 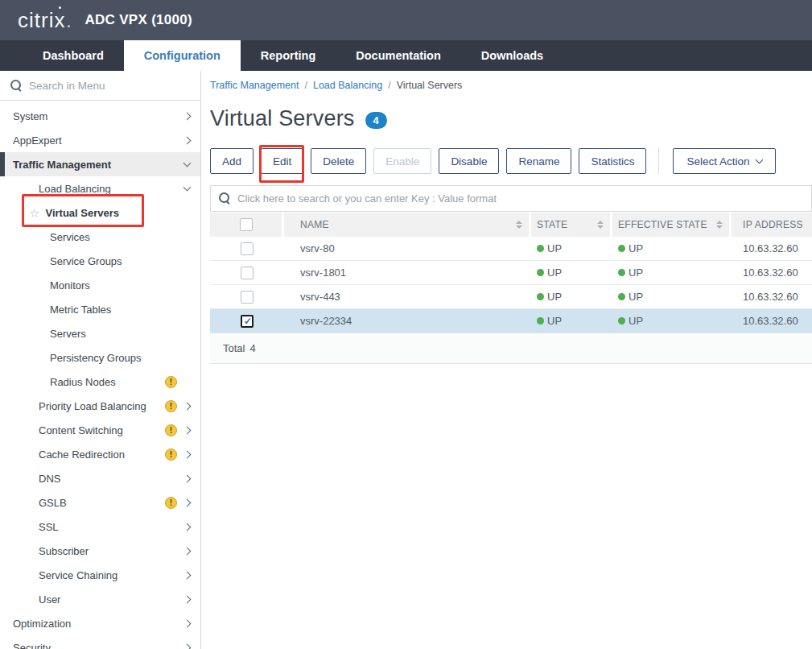 What do you see at coordinates (511, 349) in the screenshot?
I see `table-footer: Total 4` at bounding box center [511, 349].